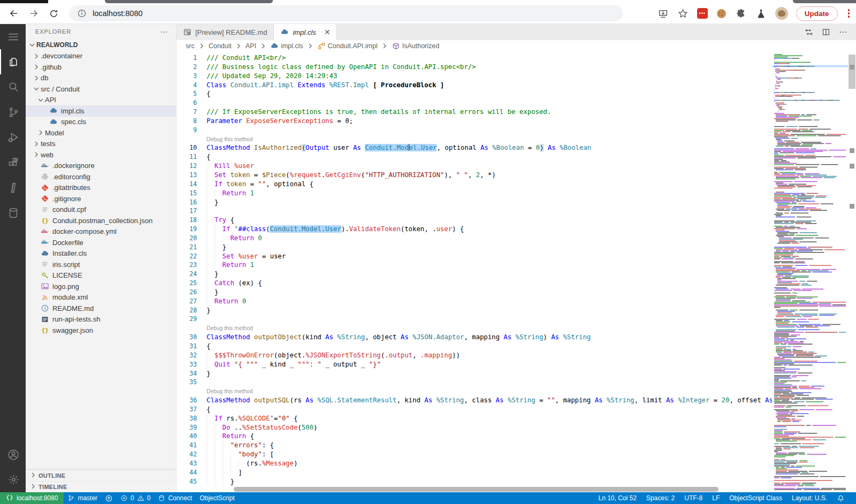  What do you see at coordinates (187, 239) in the screenshot?
I see `line-number: 20` at bounding box center [187, 239].